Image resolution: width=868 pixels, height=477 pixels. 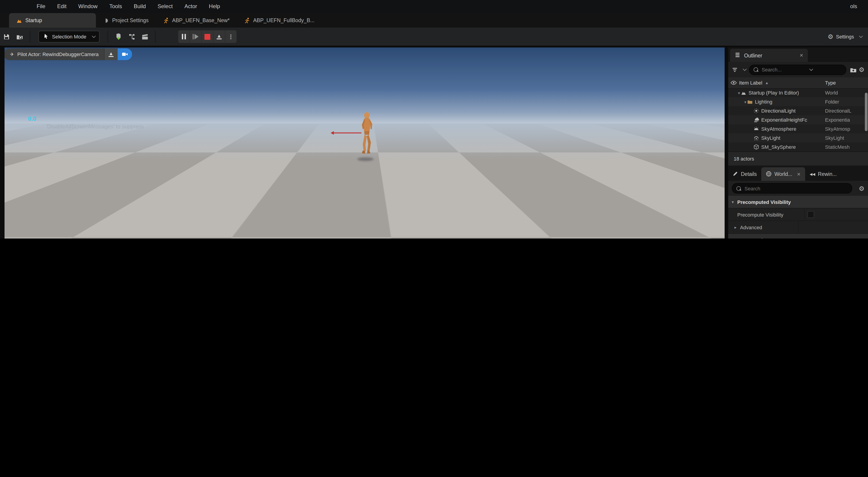 What do you see at coordinates (751, 83) in the screenshot?
I see `column-item-label: Item Label` at bounding box center [751, 83].